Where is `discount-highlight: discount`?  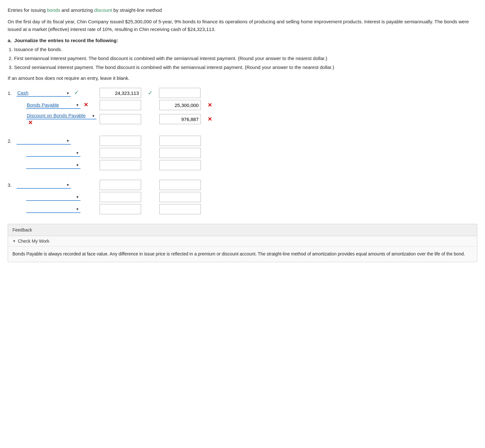
discount-highlight: discount is located at coordinates (103, 10).